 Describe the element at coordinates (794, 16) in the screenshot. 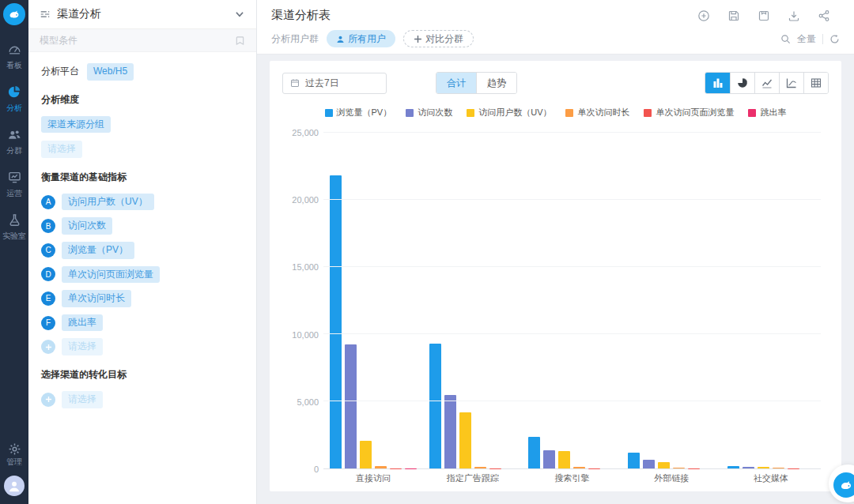

I see `download-icon` at that location.